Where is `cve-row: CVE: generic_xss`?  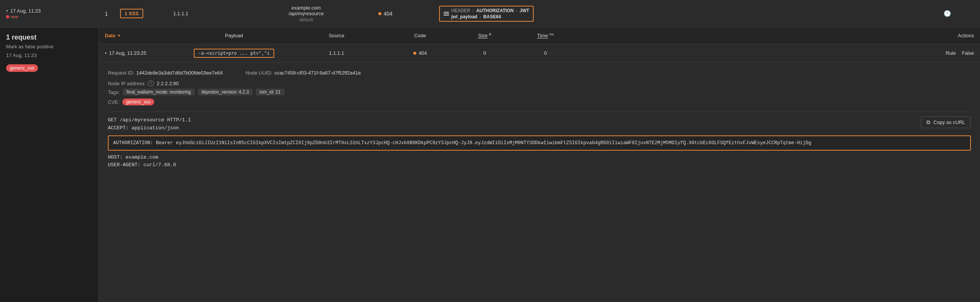 cve-row: CVE: generic_xss is located at coordinates (539, 102).